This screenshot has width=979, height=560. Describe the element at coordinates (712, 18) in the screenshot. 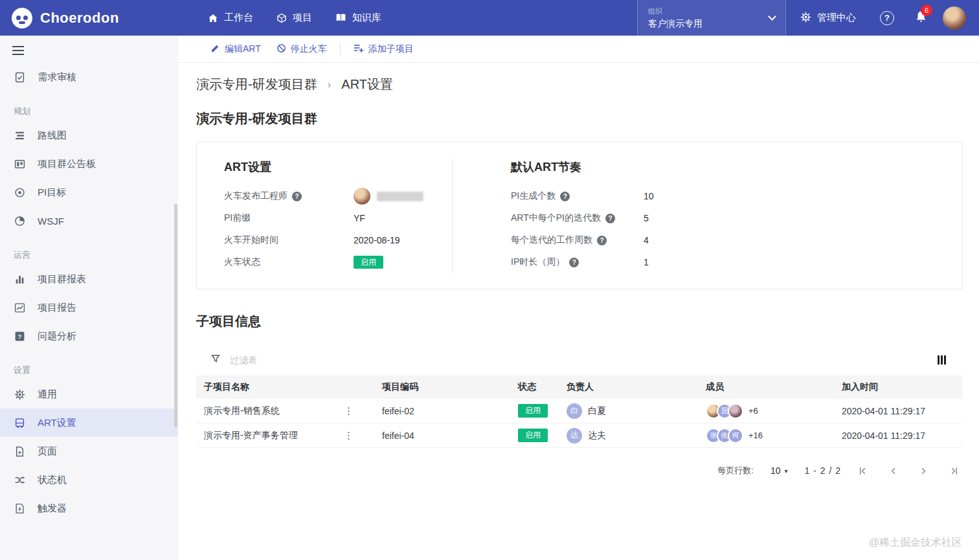

I see `org-switcher: 组织 客户演示专用` at that location.